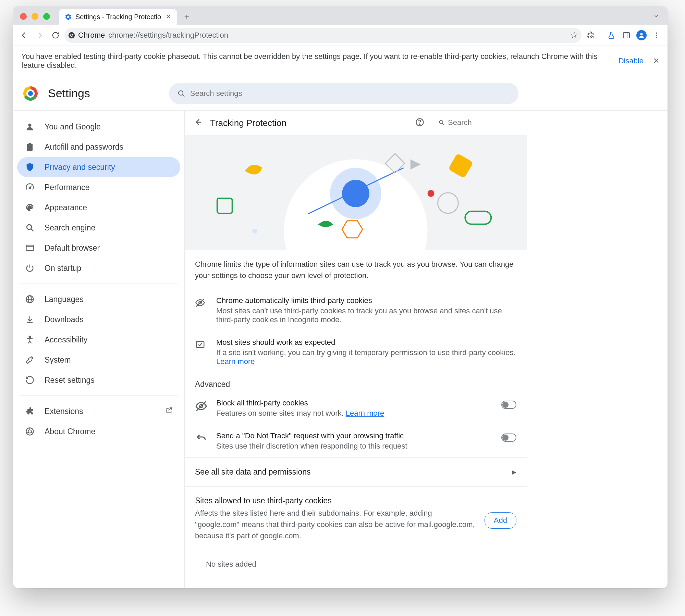 The image size is (685, 616). What do you see at coordinates (23, 16) in the screenshot?
I see `close-window-button` at bounding box center [23, 16].